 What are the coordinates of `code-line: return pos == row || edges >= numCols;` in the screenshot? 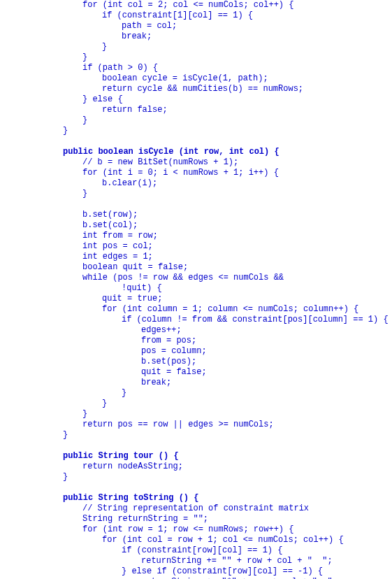 It's located at (196, 425).